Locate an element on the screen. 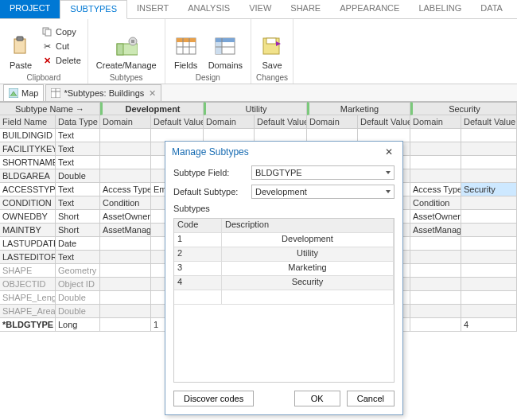 This screenshot has width=517, height=420. save-label: Save is located at coordinates (272, 65).